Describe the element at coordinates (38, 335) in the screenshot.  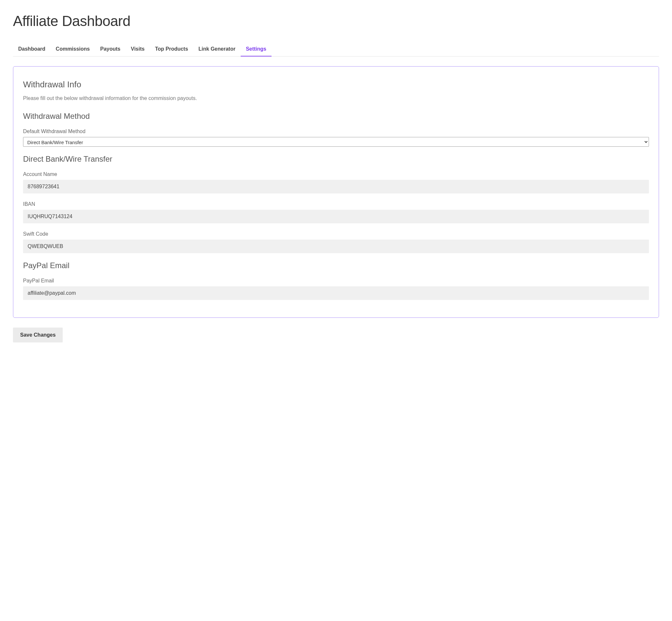
I see `save-changes-button: Save Changes` at that location.